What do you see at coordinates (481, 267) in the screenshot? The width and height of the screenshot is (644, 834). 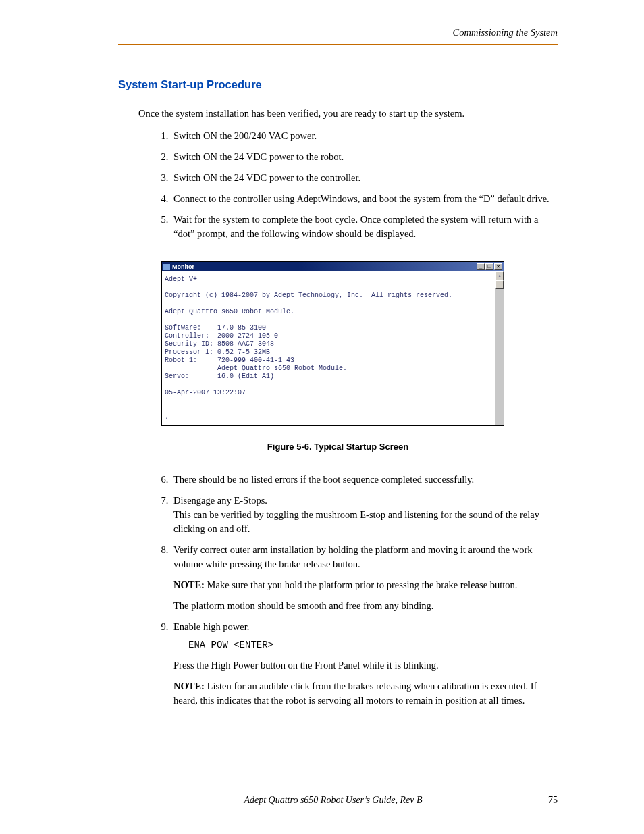 I see `minimize-icon: _` at bounding box center [481, 267].